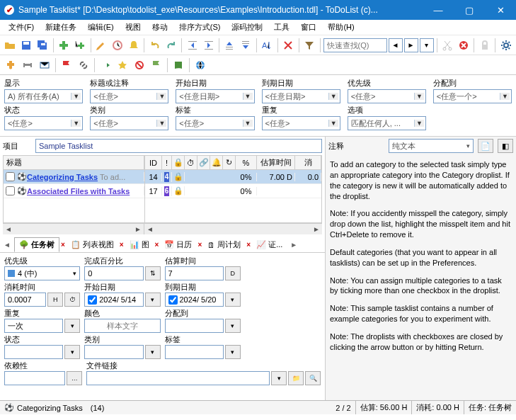 Image resolution: width=516 pixels, height=420 pixels. Describe the element at coordinates (200, 65) in the screenshot. I see `web-icon` at that location.